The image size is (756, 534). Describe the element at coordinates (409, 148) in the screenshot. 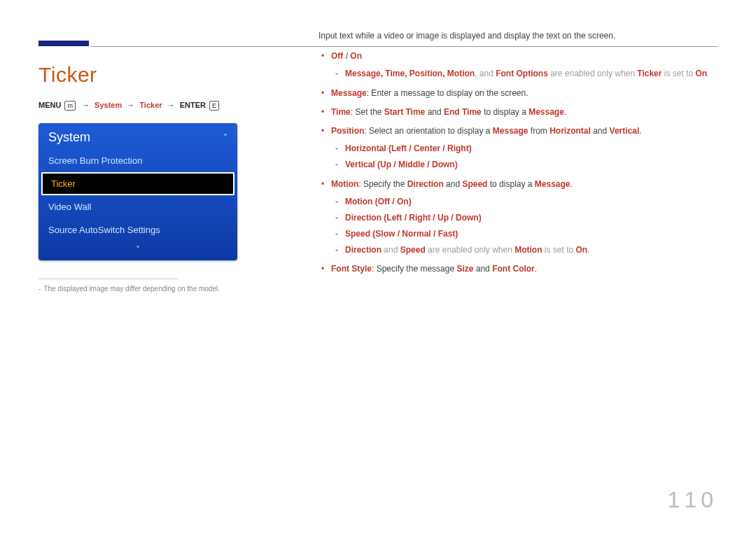

I see `opt: Horizontal (Left / Center / Right)` at that location.